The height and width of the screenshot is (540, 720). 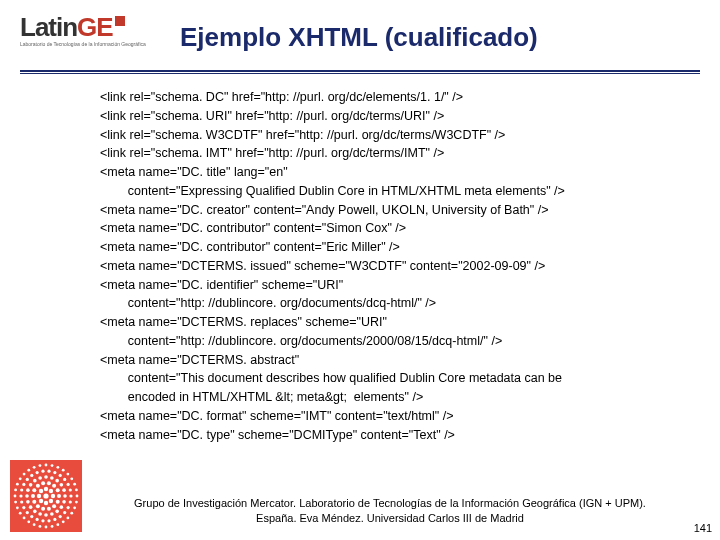 I want to click on title-rule, so click(x=360, y=72).